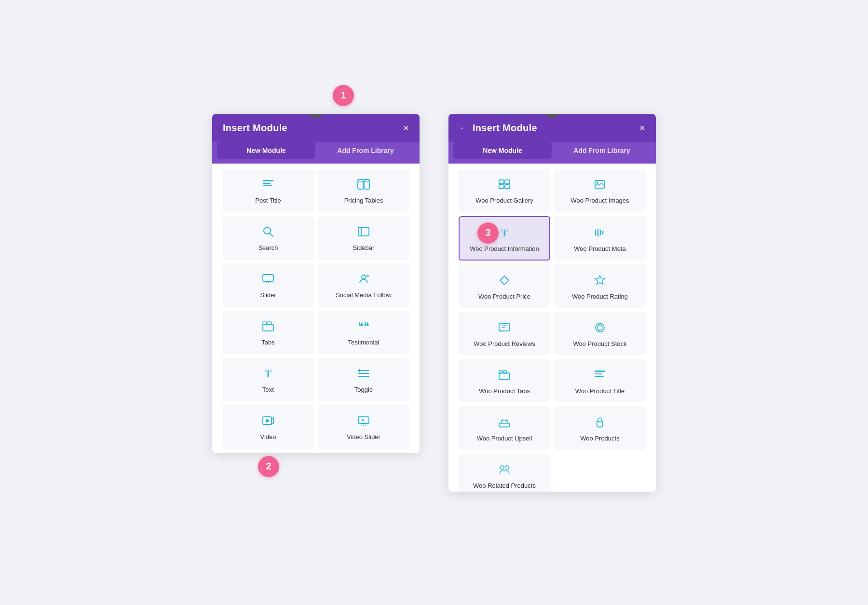 The image size is (868, 605). What do you see at coordinates (600, 191) in the screenshot?
I see `module-woo-product-images: Woo Product Images` at bounding box center [600, 191].